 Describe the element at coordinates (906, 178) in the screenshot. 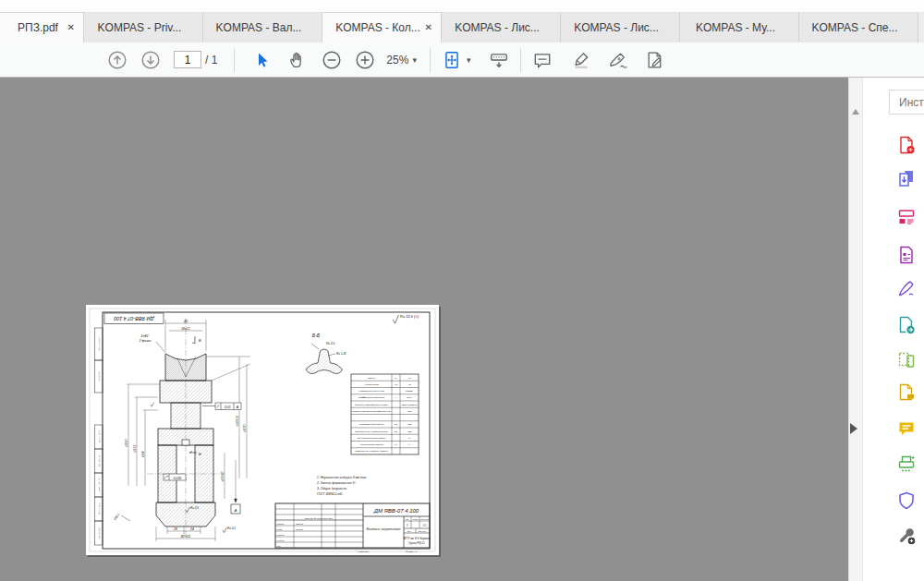

I see `export-pdf-button` at that location.